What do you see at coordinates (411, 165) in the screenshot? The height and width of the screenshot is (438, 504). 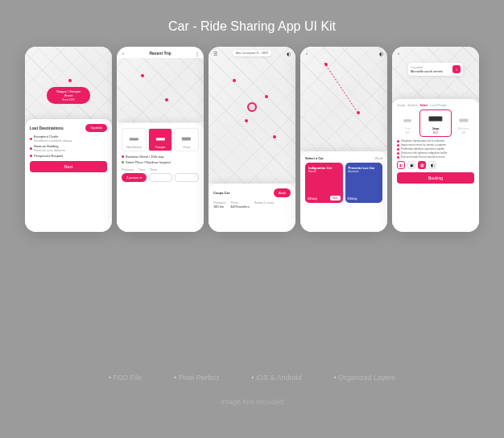 I see `option-icon-2: ▣` at bounding box center [411, 165].